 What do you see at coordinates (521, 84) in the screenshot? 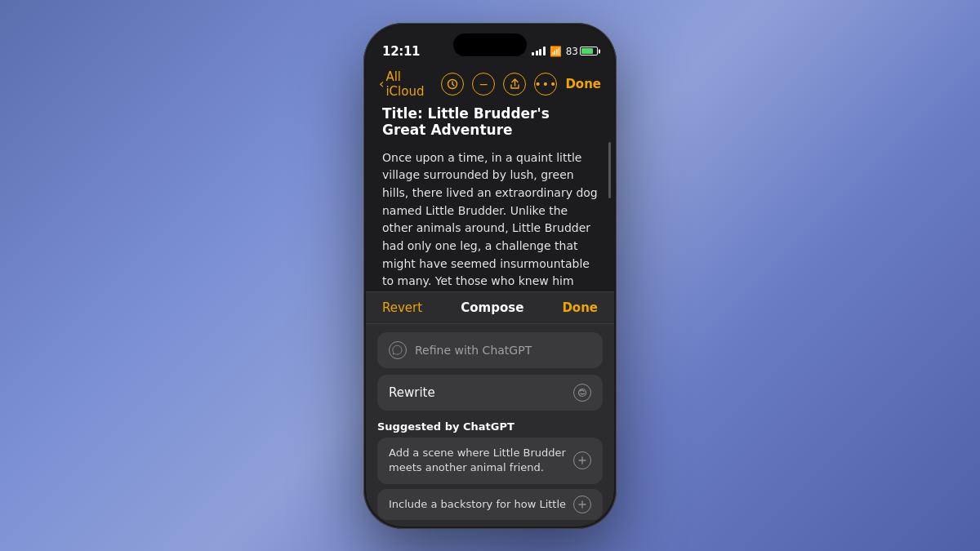
I see `nav-action-buttons: − ••• Done` at bounding box center [521, 84].